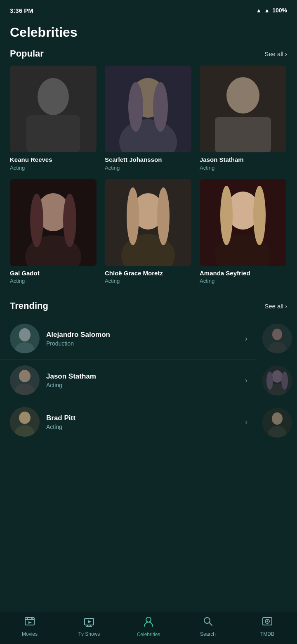 This screenshot has height=644, width=297. Describe the element at coordinates (267, 627) in the screenshot. I see `nav-item-tmdb: TMDB` at that location.